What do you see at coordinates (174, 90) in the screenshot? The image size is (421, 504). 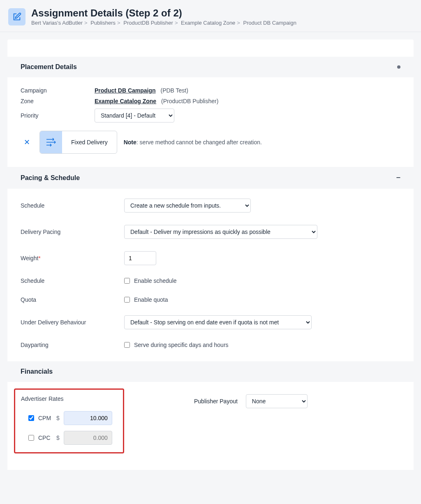 I see `campaign-subtext: (PDB Test)` at bounding box center [174, 90].